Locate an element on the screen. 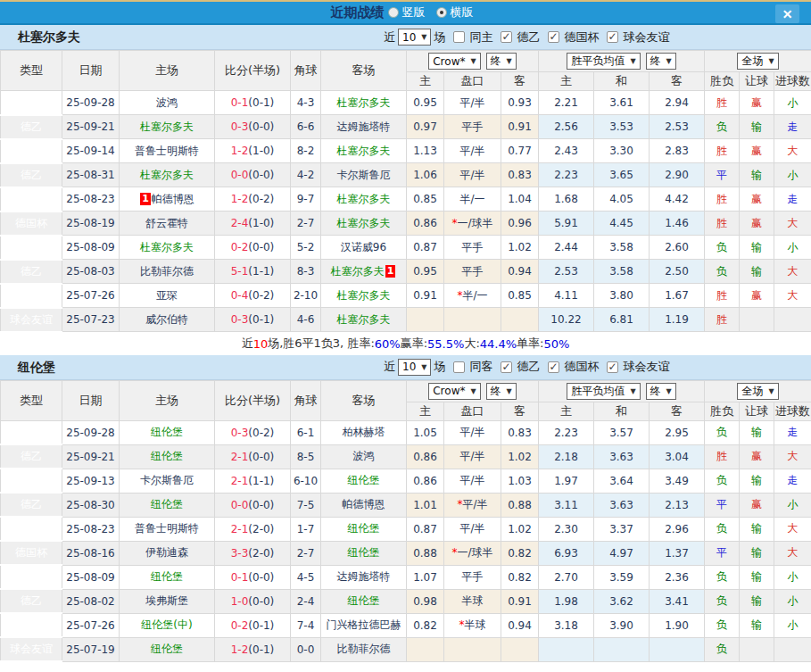 Image resolution: width=811 pixels, height=672 pixels. team-name: 柏林赫塔 is located at coordinates (364, 432).